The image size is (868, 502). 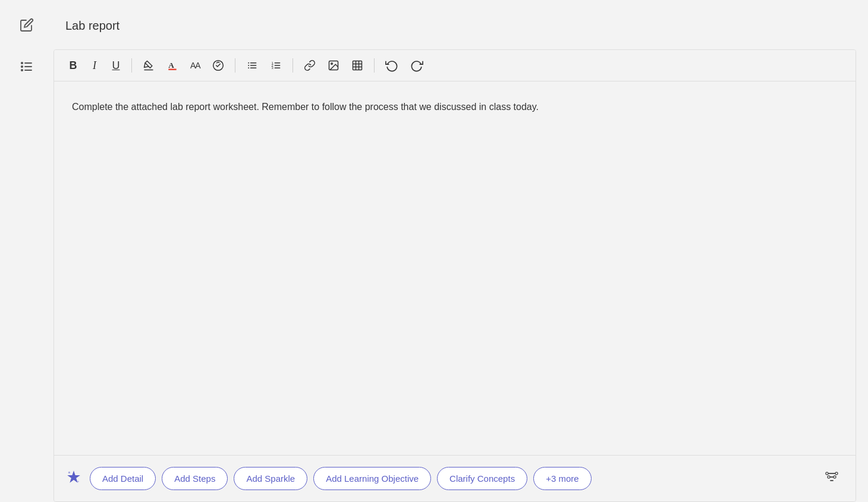 What do you see at coordinates (272, 68) in the screenshot?
I see `svg-text: 3` at bounding box center [272, 68].